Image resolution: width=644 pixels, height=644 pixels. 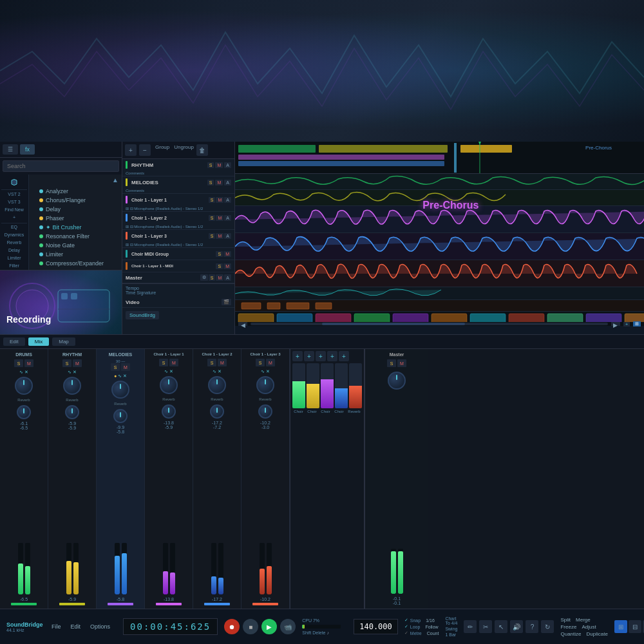 I want to click on plugin-noisegate: Noise Gate, so click(x=75, y=245).